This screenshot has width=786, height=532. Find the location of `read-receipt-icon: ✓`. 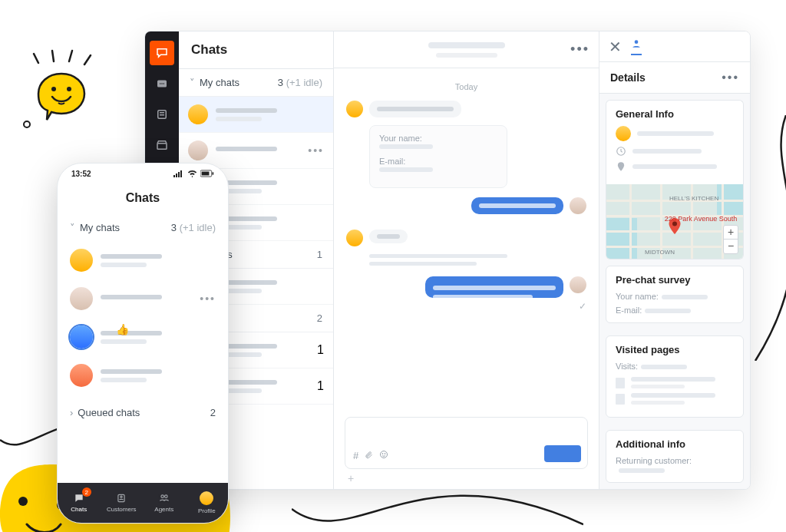

read-receipt-icon: ✓ is located at coordinates (467, 306).